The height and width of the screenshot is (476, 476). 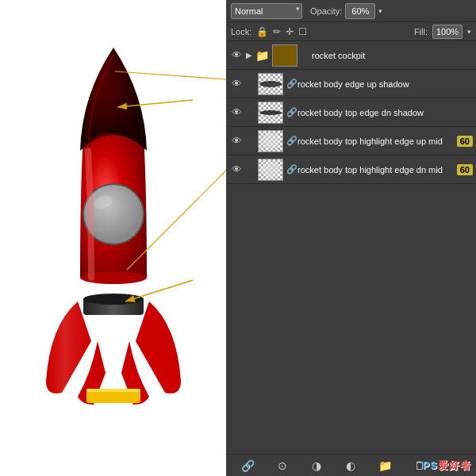 What do you see at coordinates (447, 32) in the screenshot?
I see `fill-input` at bounding box center [447, 32].